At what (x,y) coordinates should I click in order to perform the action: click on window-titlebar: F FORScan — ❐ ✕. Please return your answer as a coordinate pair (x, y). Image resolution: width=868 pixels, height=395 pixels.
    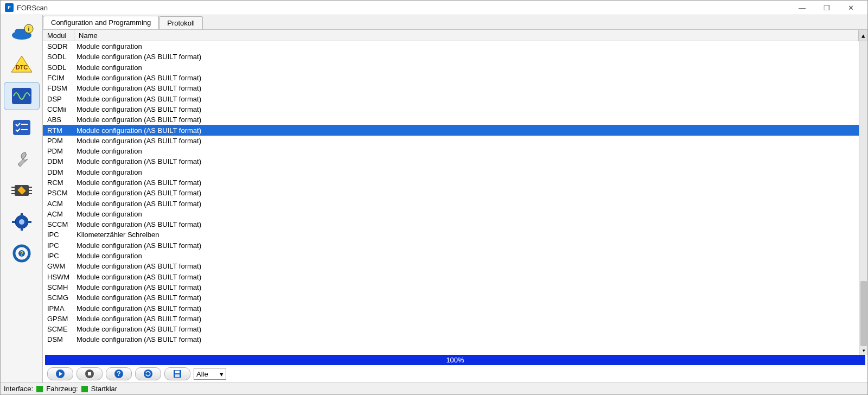
    Looking at the image, I should click on (434, 8).